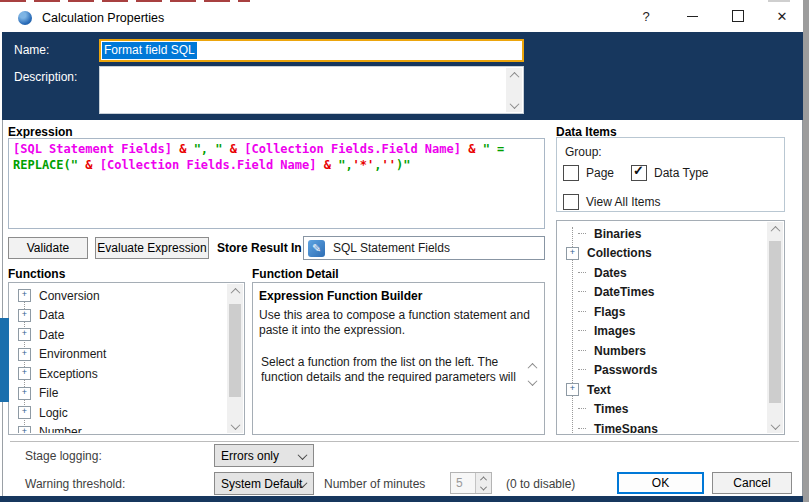 The image size is (809, 502). I want to click on cancel-button: Cancel, so click(752, 483).